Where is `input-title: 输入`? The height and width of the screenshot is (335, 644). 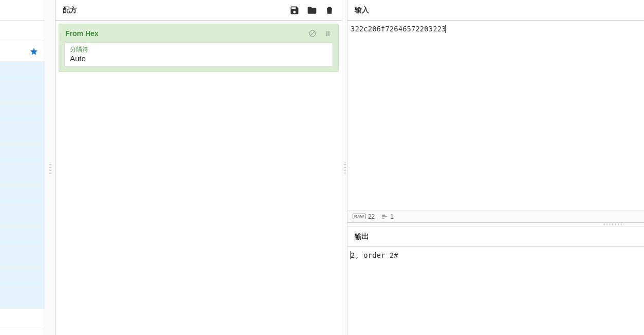
input-title: 输入 is located at coordinates (362, 10).